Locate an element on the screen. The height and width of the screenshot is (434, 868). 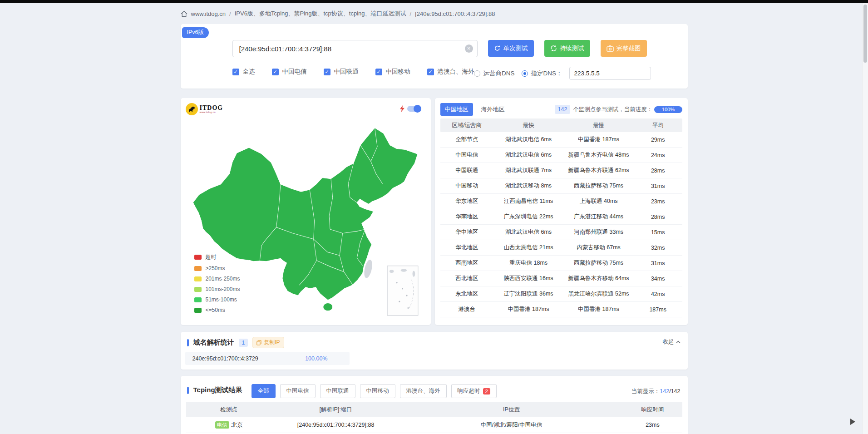
table-row: 中国移动 湖北武汉移动 8ms 西藏拉萨移动 75ms 31ms is located at coordinates (561, 186).